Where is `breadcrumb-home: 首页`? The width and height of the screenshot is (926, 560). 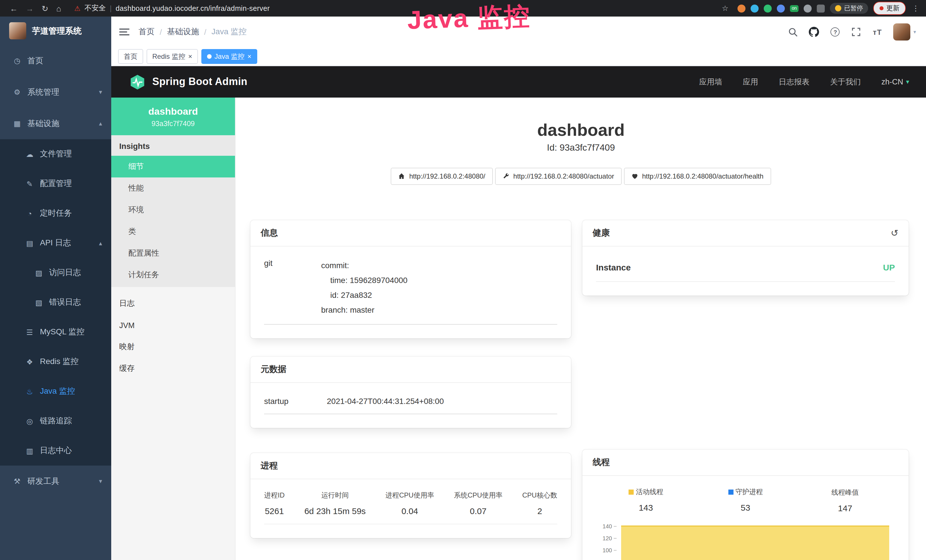 breadcrumb-home: 首页 is located at coordinates (147, 32).